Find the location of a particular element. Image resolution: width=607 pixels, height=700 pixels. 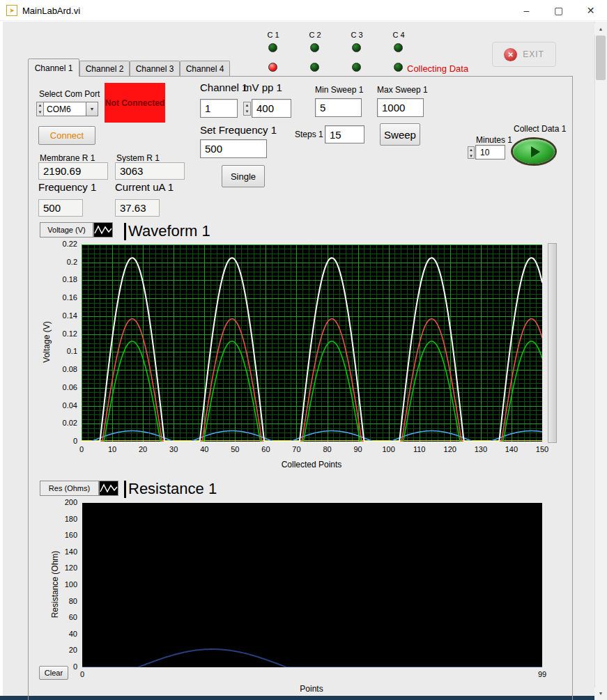

led-c3-row2 is located at coordinates (357, 67).